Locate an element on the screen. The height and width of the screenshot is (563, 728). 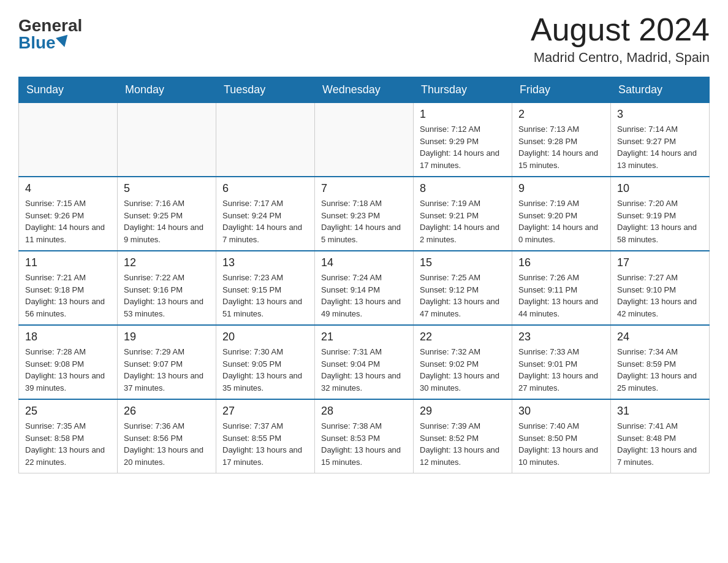
day-info: Sunrise: 7:14 AMSunset: 9:27 PMDaylight:… is located at coordinates (660, 147).